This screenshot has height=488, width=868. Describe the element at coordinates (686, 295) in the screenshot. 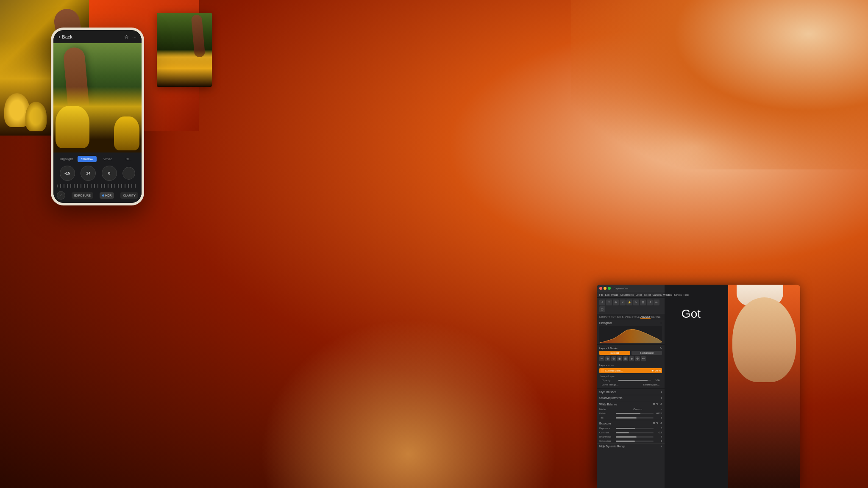

I see `menu-help: Help` at that location.